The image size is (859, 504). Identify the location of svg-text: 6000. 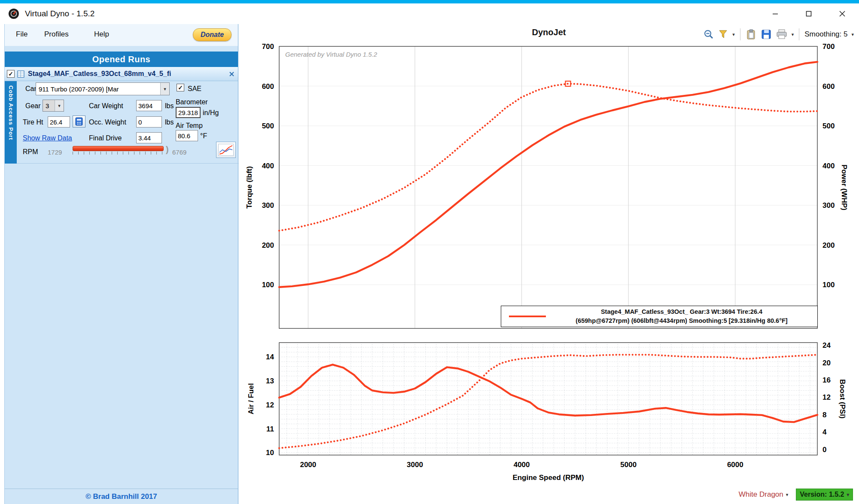
(735, 465).